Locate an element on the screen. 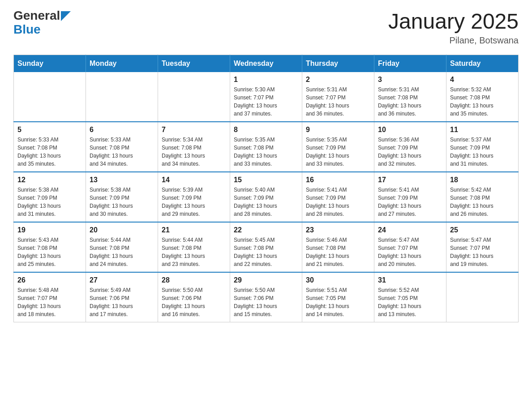 The height and width of the screenshot is (411, 532). calendar-cell: 27Sunrise: 5:49 AM Sunset: 7:06 PM Dayli… is located at coordinates (122, 297).